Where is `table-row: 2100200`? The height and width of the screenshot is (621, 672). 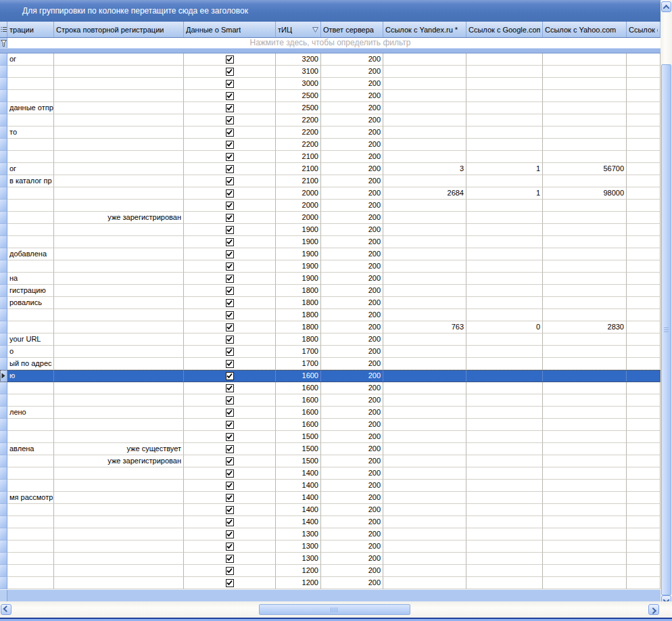 table-row: 2100200 is located at coordinates (330, 157).